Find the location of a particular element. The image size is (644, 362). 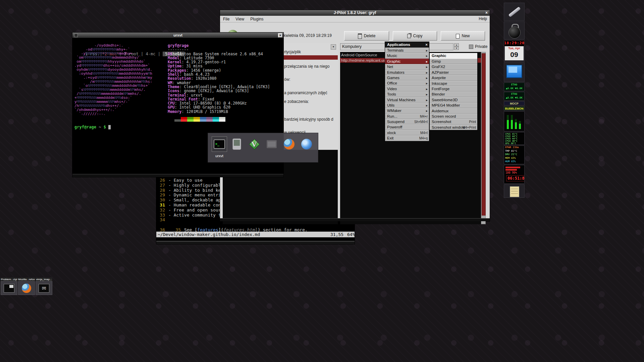

dock-tile-app is located at coordinates (514, 31).